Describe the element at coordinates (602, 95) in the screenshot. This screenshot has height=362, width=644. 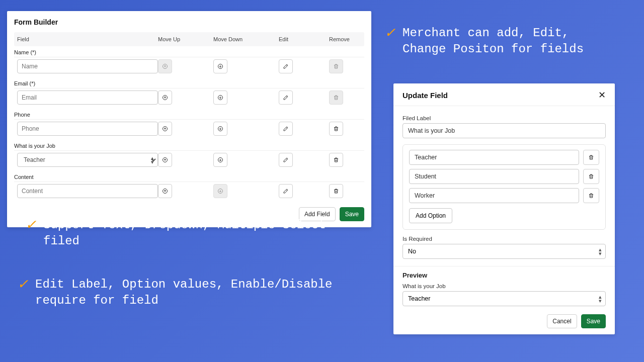
I see `close-icon: ✕` at that location.